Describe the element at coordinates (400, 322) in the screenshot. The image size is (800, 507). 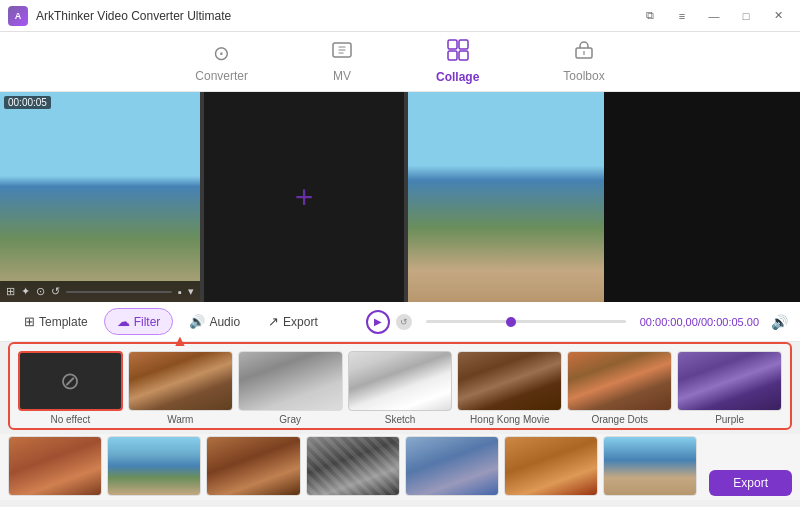
I see `toolbar-wrapper: ⊞ Template ☁ Filter ▲ 🔊 Audio ↗ Export ▶…` at that location.